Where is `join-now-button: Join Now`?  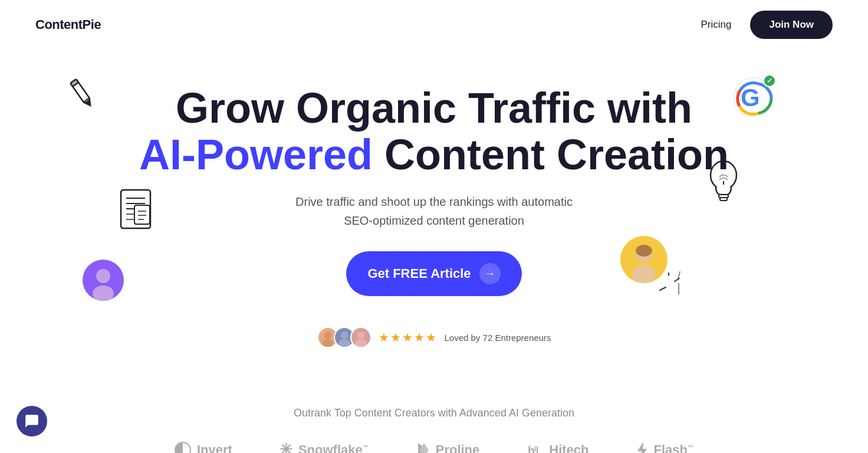
join-now-button: Join Now is located at coordinates (791, 25).